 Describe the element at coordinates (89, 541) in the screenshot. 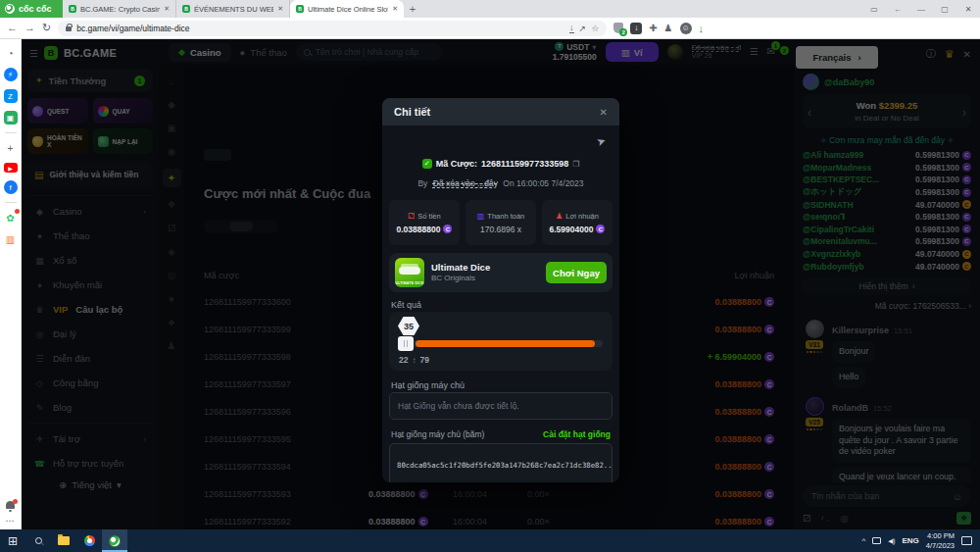

I see `chrome-icon` at that location.